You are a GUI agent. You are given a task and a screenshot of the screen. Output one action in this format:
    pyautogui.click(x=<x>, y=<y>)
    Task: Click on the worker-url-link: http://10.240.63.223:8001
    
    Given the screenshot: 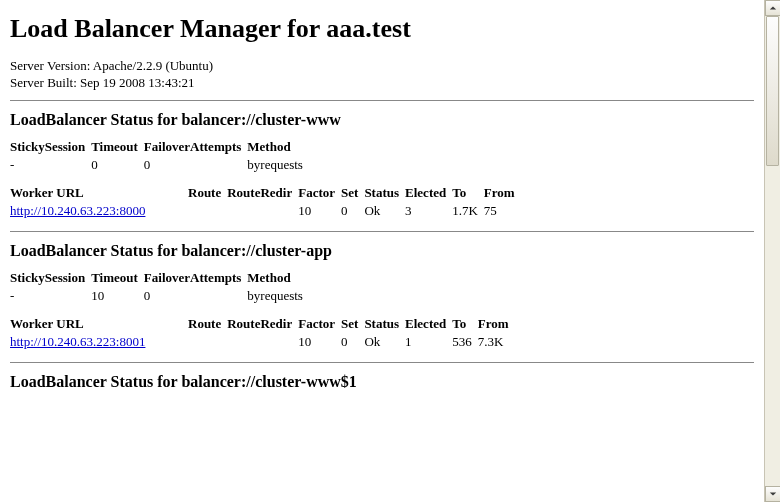 What is the action you would take?
    pyautogui.click(x=78, y=342)
    